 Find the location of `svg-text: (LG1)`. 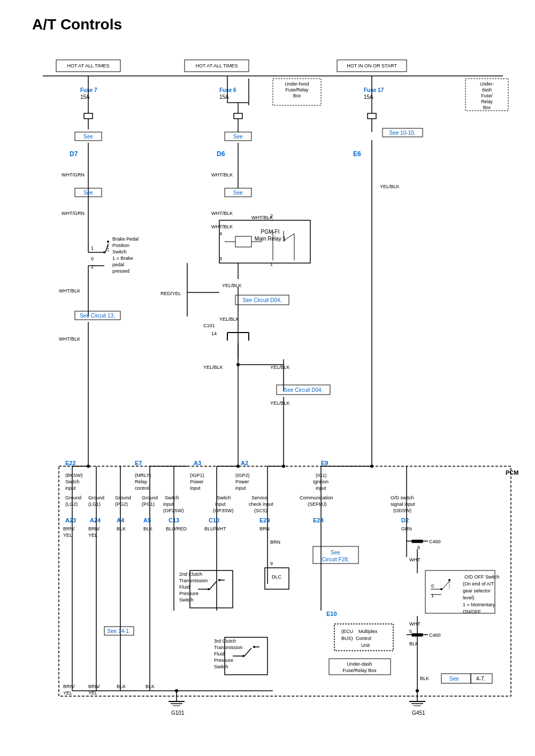

svg-text: (LG1) is located at coordinates (94, 504).